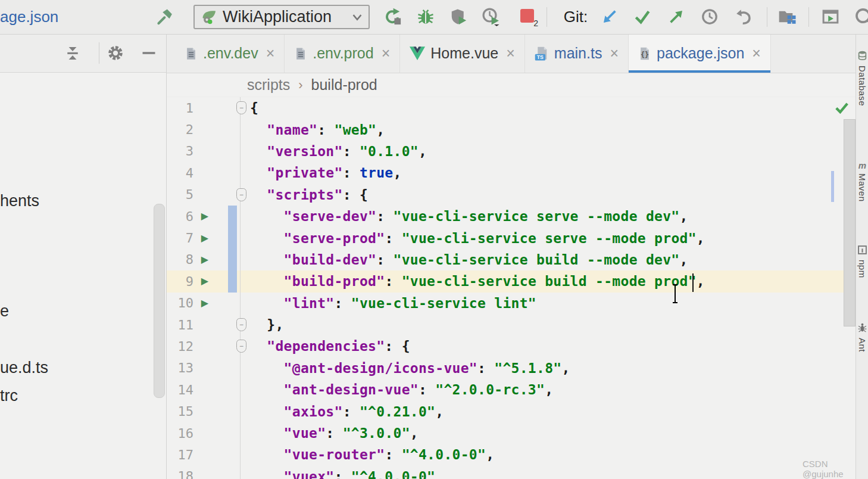  What do you see at coordinates (160, 301) in the screenshot?
I see `project-panel-scrollbar` at bounding box center [160, 301].